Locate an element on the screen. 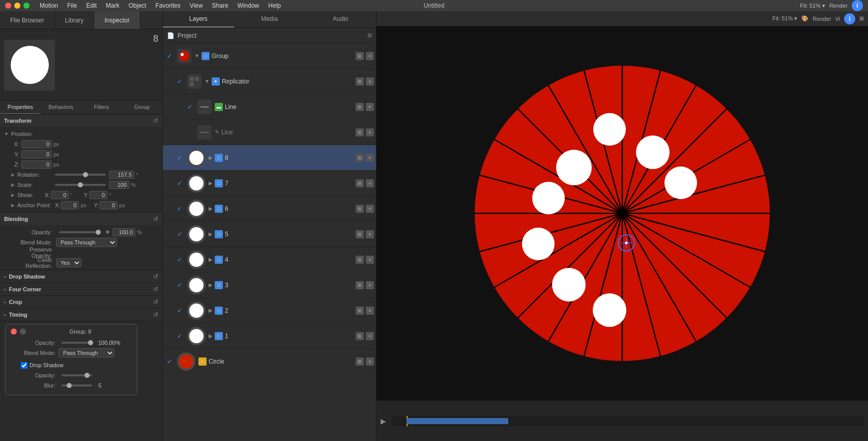  menu-bar: Motion File Edit Mark Object Favorites V… is located at coordinates (160, 6).